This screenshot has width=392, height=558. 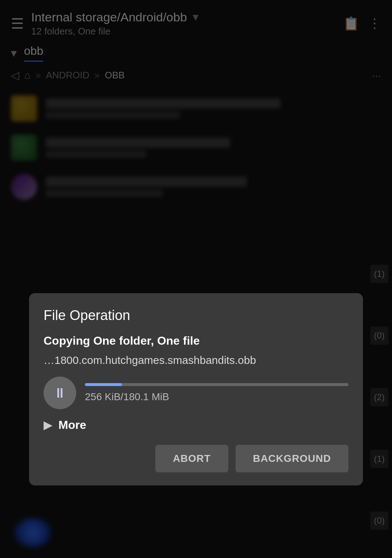 What do you see at coordinates (196, 360) in the screenshot?
I see `dialog-filename: …1800.com.hutchgames.smashbandits.obb` at bounding box center [196, 360].